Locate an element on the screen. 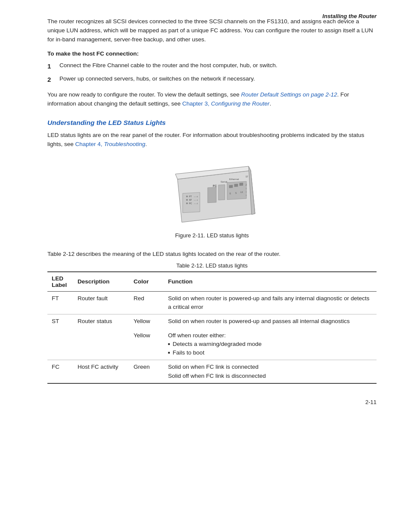 The image size is (411, 532). step-text-2: Power up connected servers, hubs, or swi… is located at coordinates (157, 79).